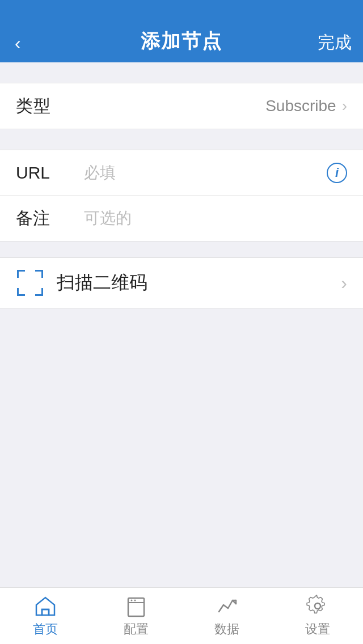 The image size is (363, 644). Describe the element at coordinates (344, 283) in the screenshot. I see `qr-chevron-icon: ›` at that location.